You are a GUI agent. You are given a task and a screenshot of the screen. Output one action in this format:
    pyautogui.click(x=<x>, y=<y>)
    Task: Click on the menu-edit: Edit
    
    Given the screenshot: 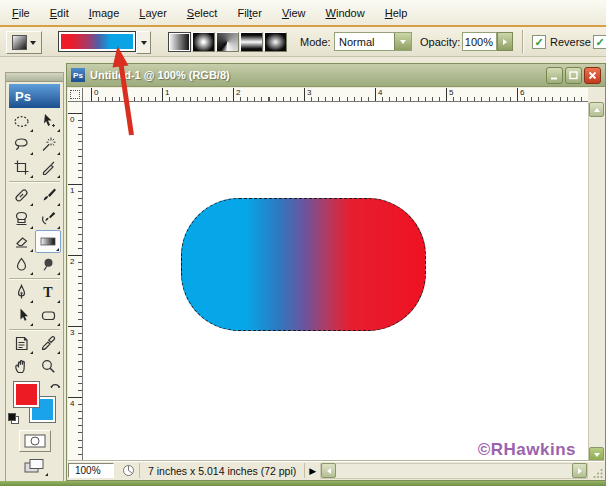 What is the action you would take?
    pyautogui.click(x=60, y=13)
    